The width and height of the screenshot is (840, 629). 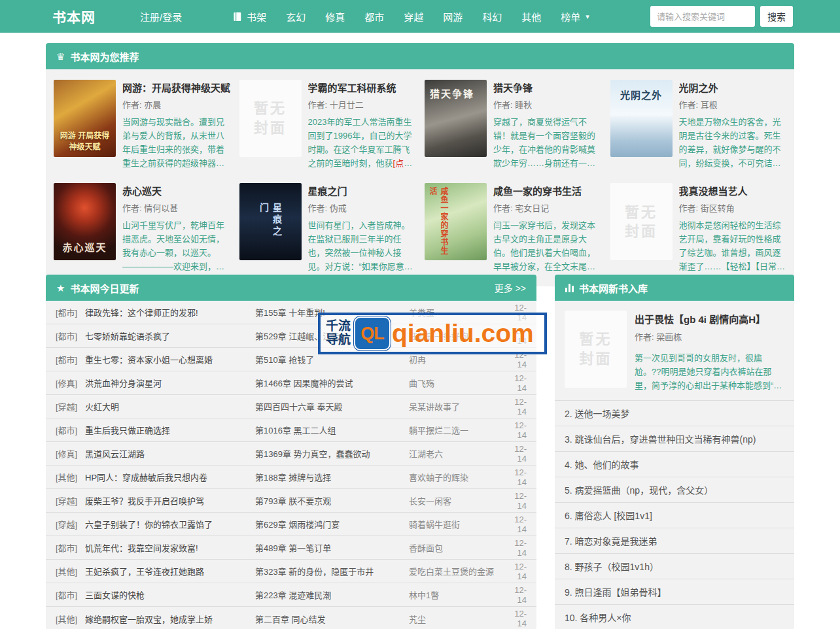 I want to click on list-item: 4. 她、他们的故事, so click(x=674, y=464).